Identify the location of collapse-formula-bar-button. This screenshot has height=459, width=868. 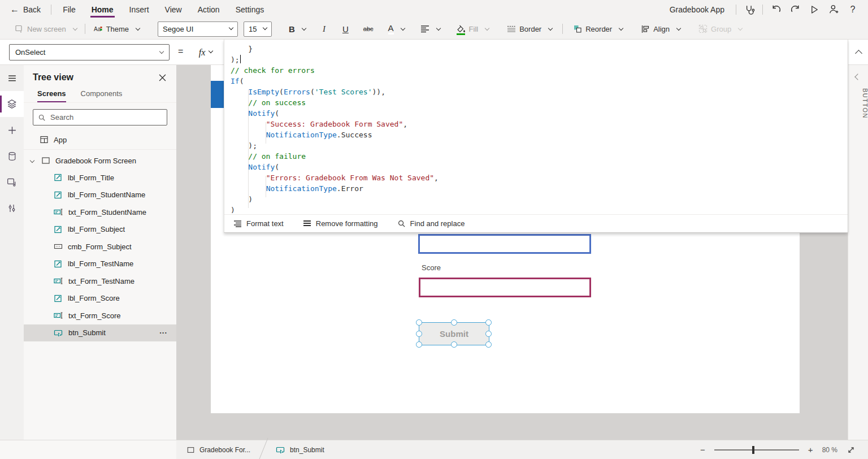
(858, 52).